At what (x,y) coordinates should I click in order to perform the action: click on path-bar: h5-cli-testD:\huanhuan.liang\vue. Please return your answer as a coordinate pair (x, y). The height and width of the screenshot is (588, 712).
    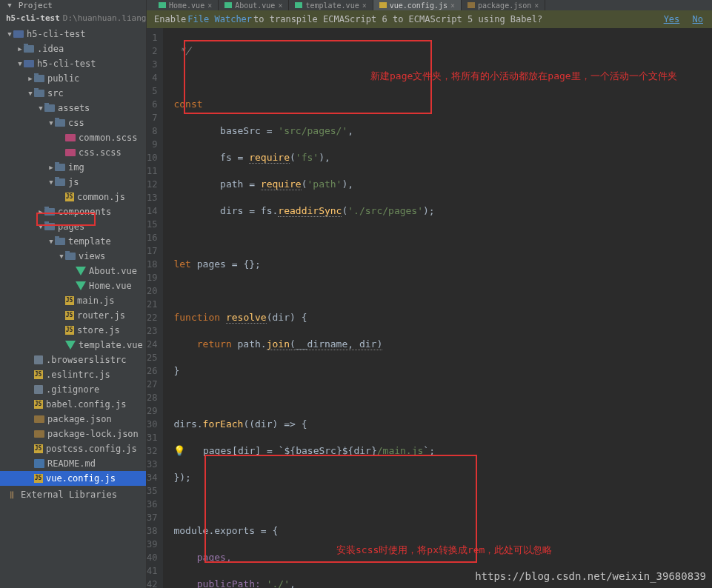
    Looking at the image, I should click on (73, 18).